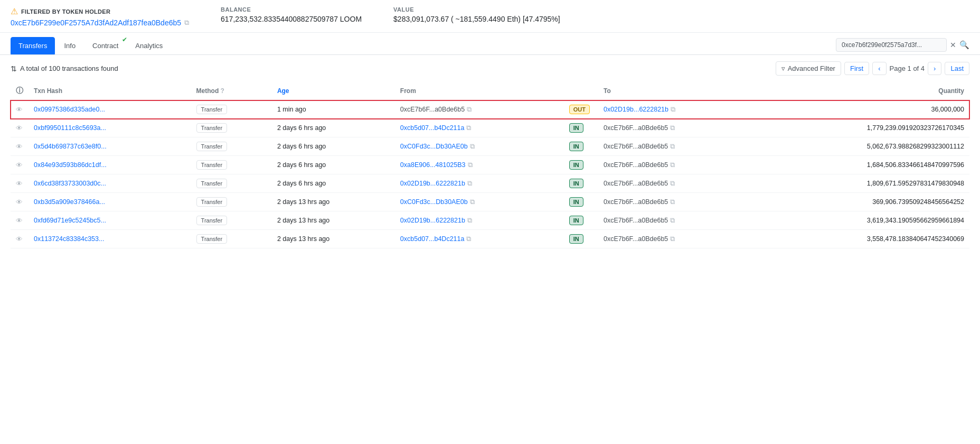 The width and height of the screenshot is (980, 444). I want to click on column-info-icon: ⓘ, so click(20, 90).